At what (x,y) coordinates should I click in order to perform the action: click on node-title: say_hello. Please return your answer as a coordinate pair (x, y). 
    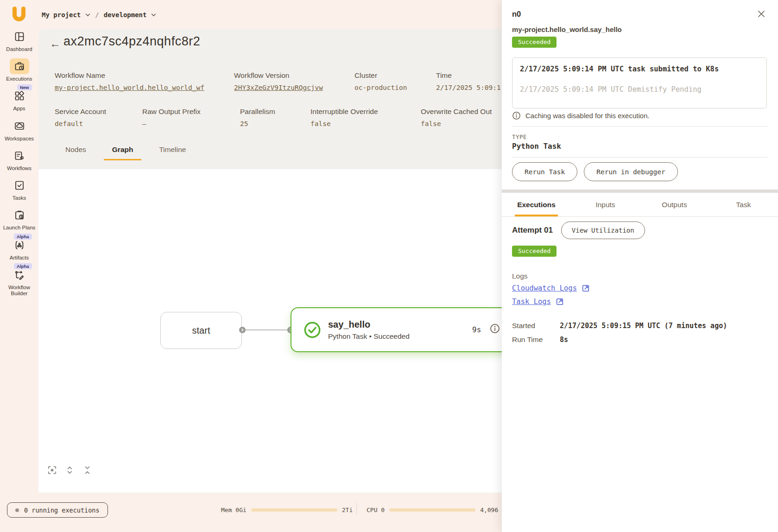
    Looking at the image, I should click on (369, 324).